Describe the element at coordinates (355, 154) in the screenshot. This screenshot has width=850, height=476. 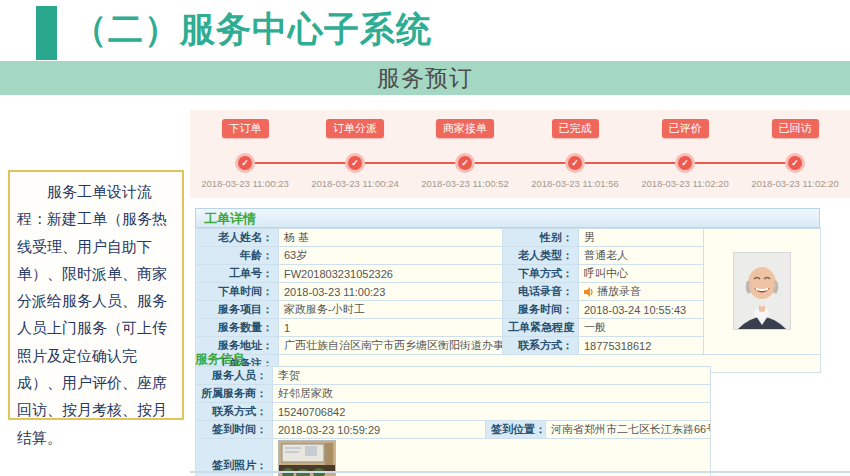
I see `timeline-step-dispatch: 订单分派 ✓ 2018-03-23 11:00:24` at that location.